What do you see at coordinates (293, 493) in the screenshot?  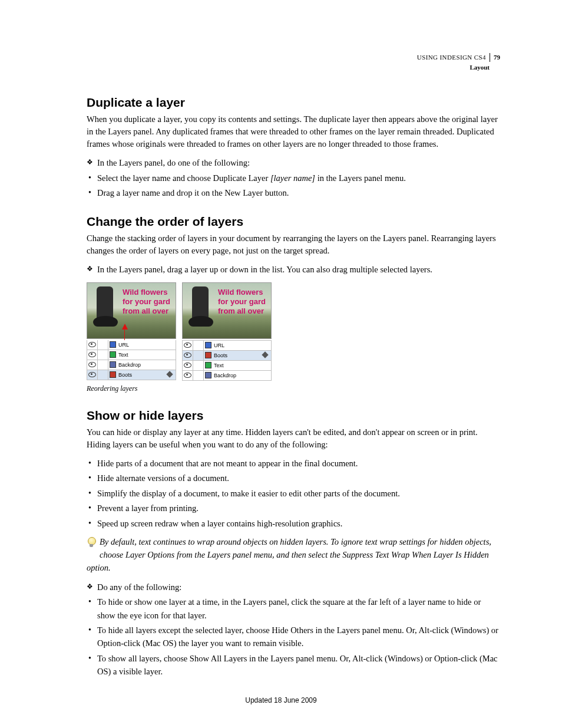 I see `list-item: Simplify the display of a document, to m…` at bounding box center [293, 493].